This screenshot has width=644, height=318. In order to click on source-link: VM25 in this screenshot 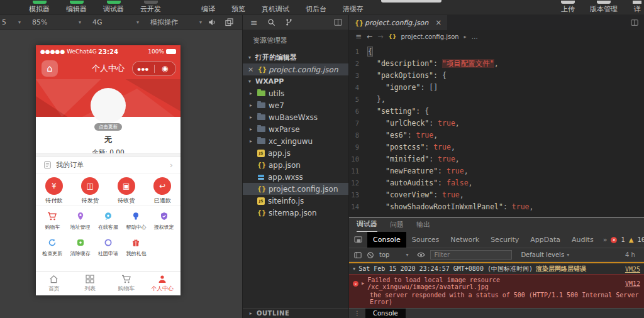, I will do `click(633, 269)`.